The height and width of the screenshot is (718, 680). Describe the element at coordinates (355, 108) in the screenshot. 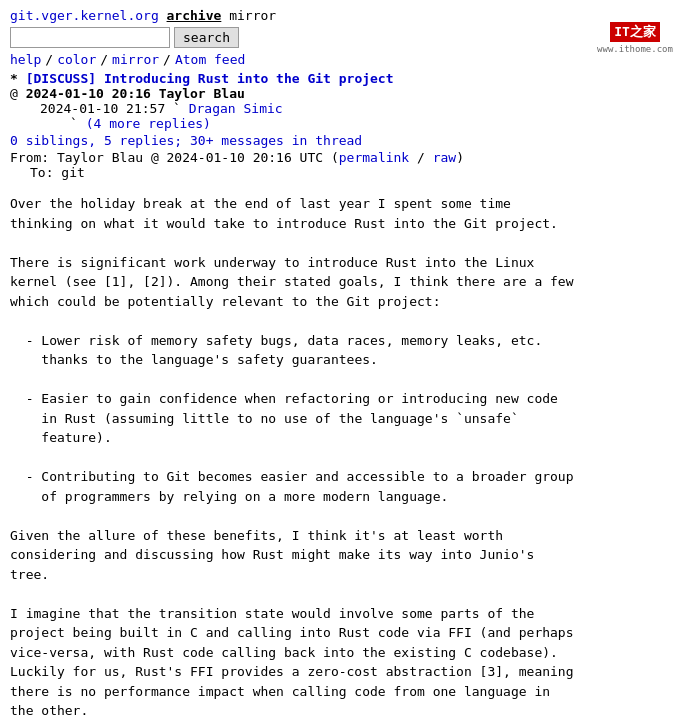

I see `reply1-line: 2024-01-10 21:57 ` Dragan Simic` at that location.